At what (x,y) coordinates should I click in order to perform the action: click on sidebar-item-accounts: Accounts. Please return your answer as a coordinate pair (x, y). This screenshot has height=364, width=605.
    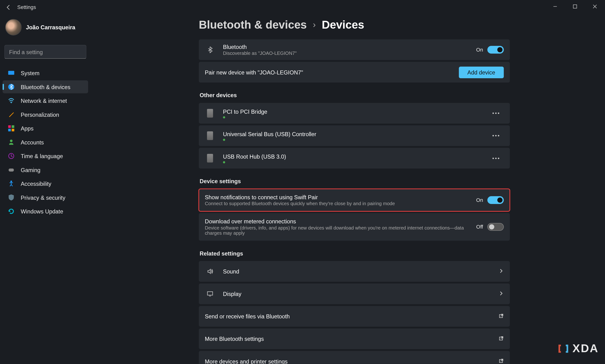
    Looking at the image, I should click on (45, 142).